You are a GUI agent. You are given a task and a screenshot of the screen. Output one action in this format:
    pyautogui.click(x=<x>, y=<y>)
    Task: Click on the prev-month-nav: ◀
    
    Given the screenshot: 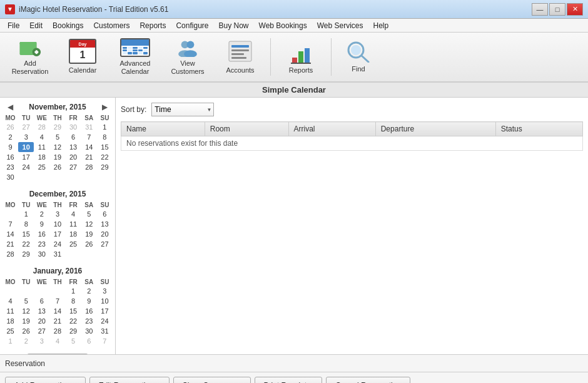 What is the action you would take?
    pyautogui.click(x=10, y=107)
    